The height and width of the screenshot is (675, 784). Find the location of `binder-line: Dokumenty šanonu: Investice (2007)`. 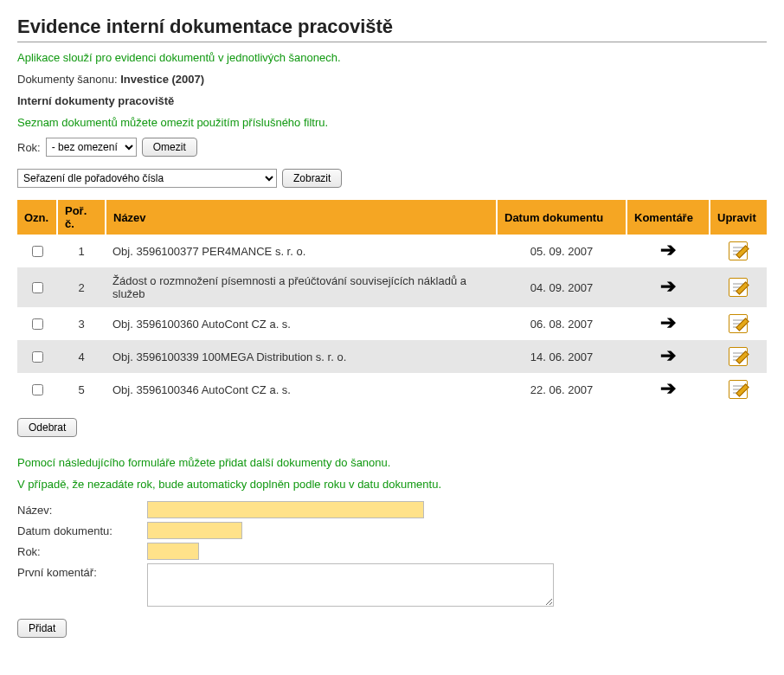

binder-line: Dokumenty šanonu: Investice (2007) is located at coordinates (392, 80).